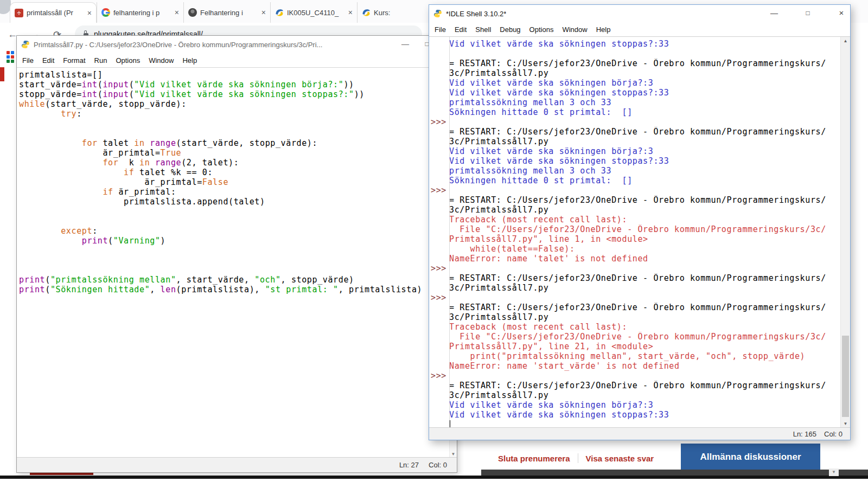 The image size is (868, 488). Describe the element at coordinates (62, 474) in the screenshot. I see `red-accent-bar` at that location.